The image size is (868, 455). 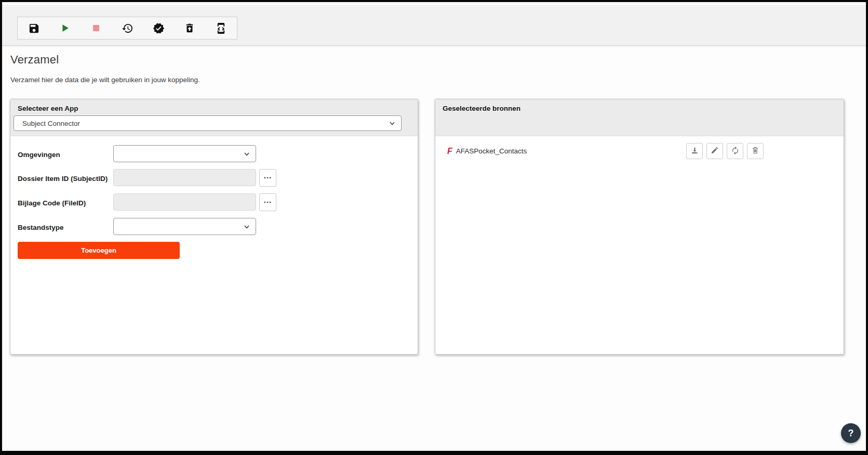 What do you see at coordinates (695, 151) in the screenshot?
I see `download-icon` at bounding box center [695, 151].